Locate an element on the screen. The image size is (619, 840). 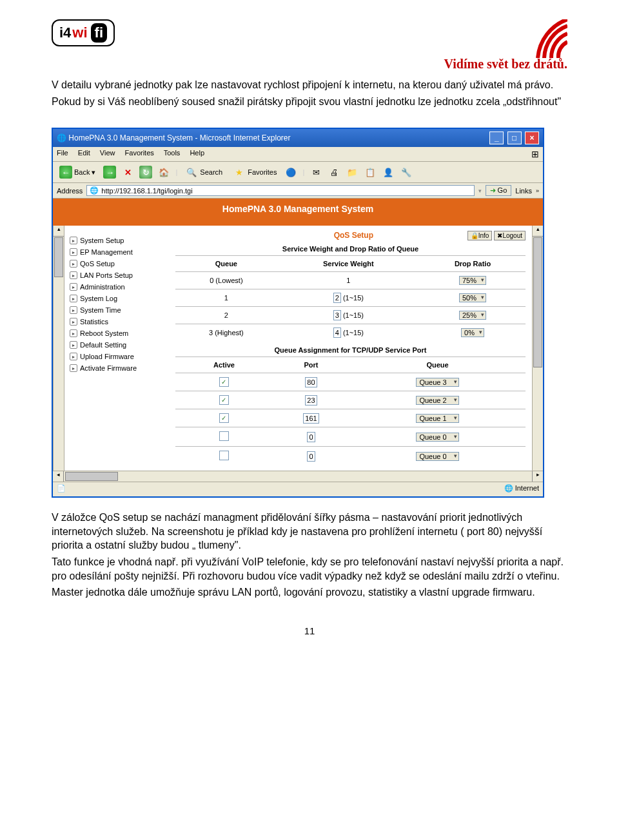
search-button: 🔍 Search is located at coordinates (204, 172).